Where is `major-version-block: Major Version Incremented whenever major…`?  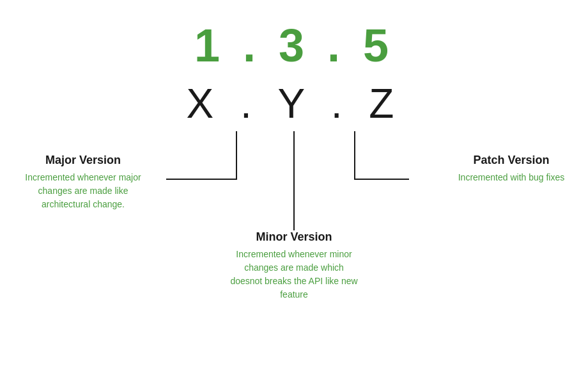
major-version-block: Major Version Incremented whenever major… is located at coordinates (83, 182).